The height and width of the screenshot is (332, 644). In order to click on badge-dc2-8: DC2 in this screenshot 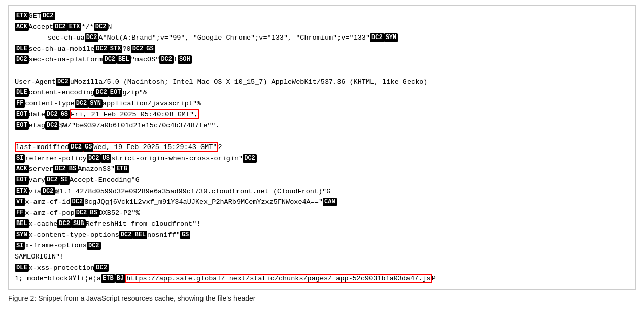, I will do `click(22, 60)`.